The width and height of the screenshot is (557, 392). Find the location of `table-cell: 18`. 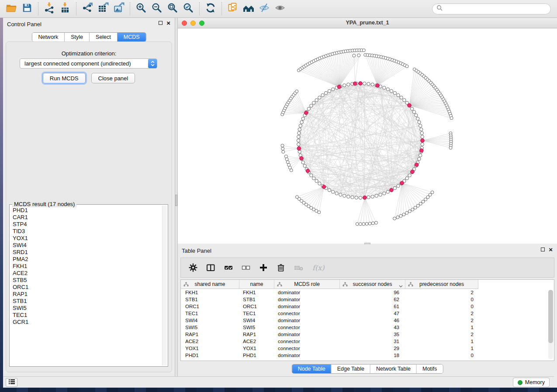

table-cell: 18 is located at coordinates (373, 355).